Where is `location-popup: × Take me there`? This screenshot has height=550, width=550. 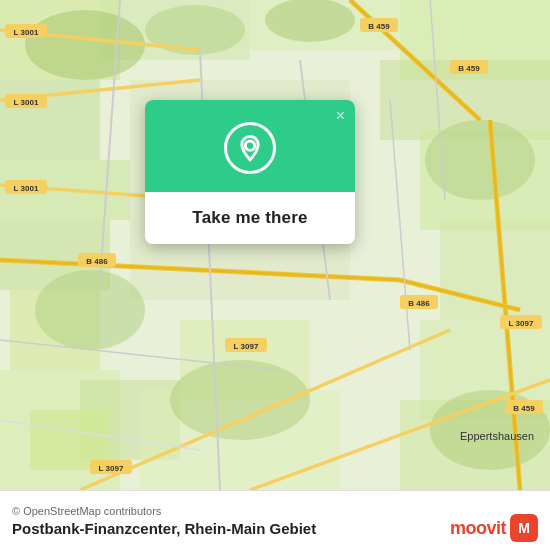 location-popup: × Take me there is located at coordinates (250, 172).